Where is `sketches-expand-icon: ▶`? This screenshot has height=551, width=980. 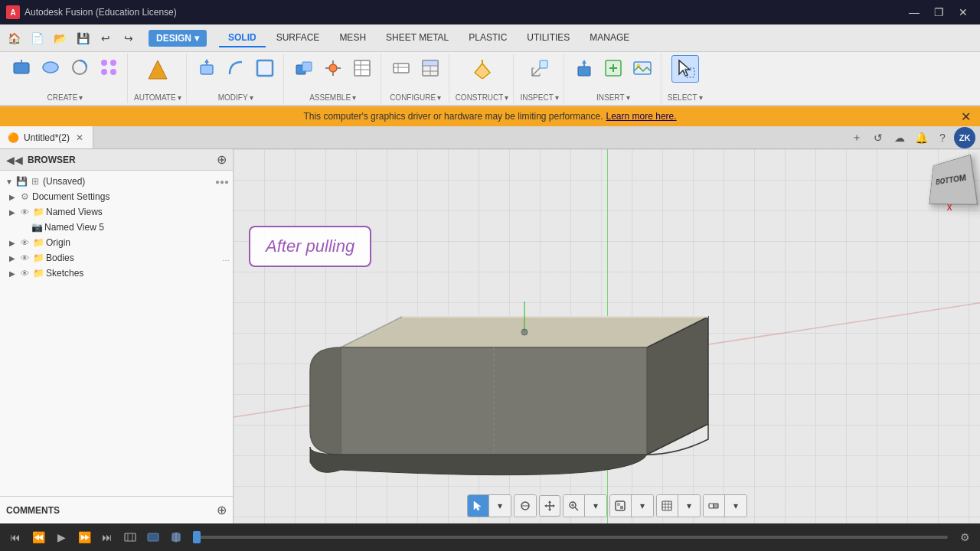 sketches-expand-icon: ▶ is located at coordinates (12, 273).